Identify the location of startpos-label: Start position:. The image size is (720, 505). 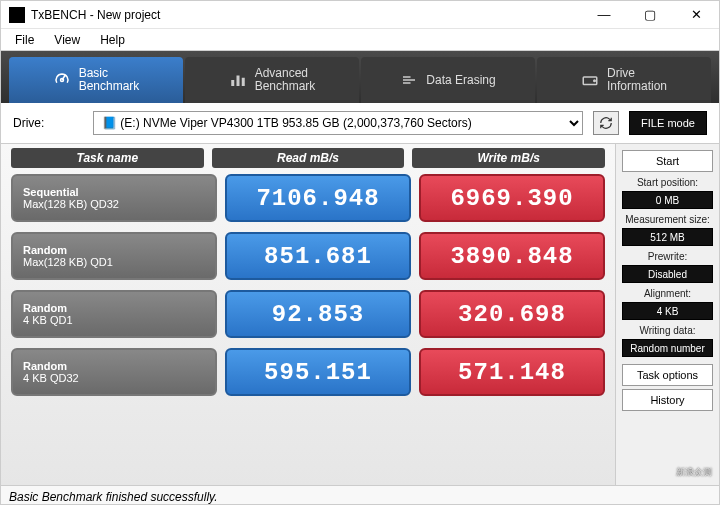
(668, 182).